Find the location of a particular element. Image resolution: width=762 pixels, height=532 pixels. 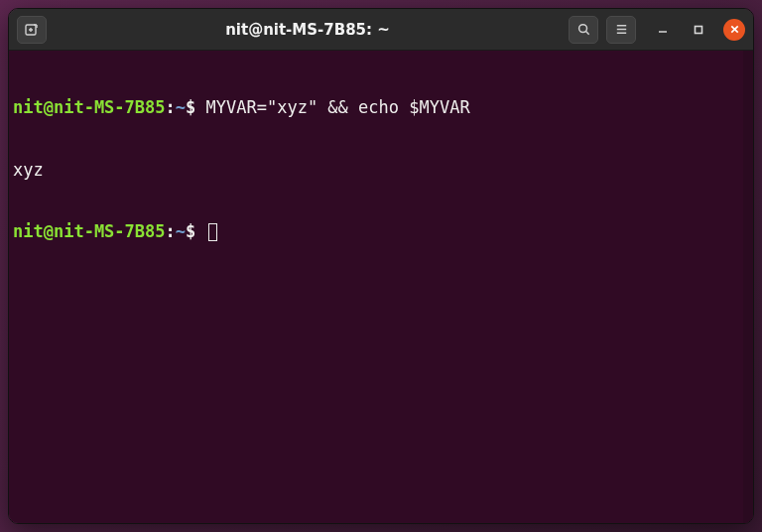

maximize-icon is located at coordinates (698, 30).